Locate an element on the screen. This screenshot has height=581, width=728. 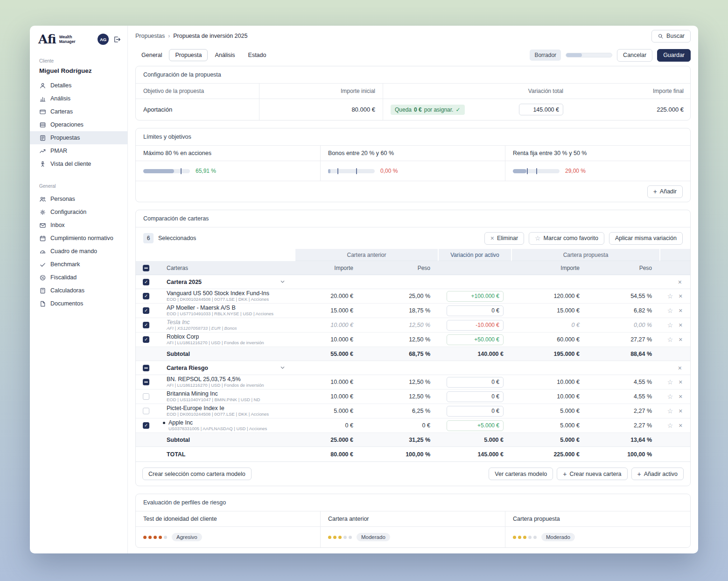
risk-dots is located at coordinates (340, 537).